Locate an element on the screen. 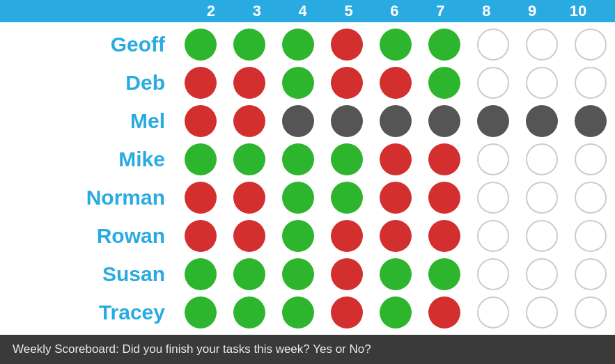 The height and width of the screenshot is (364, 615). row-mike: Mike is located at coordinates (308, 159).